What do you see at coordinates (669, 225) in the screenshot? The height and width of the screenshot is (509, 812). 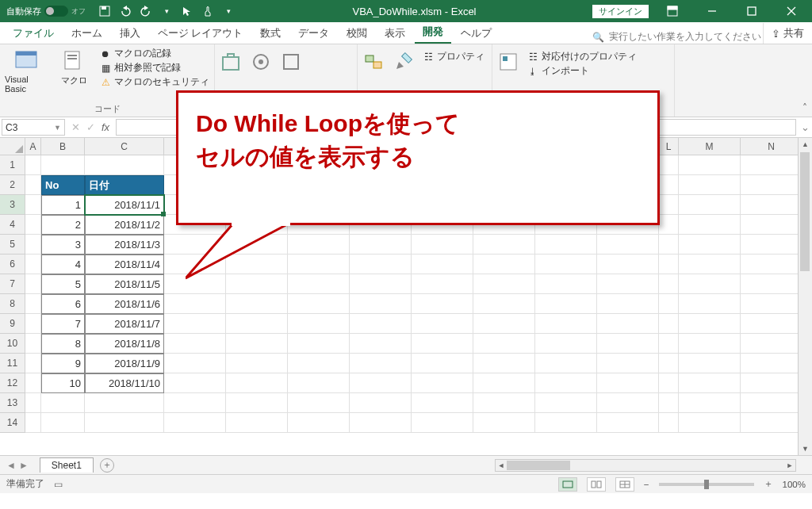 I see `cell-L4` at bounding box center [669, 225].